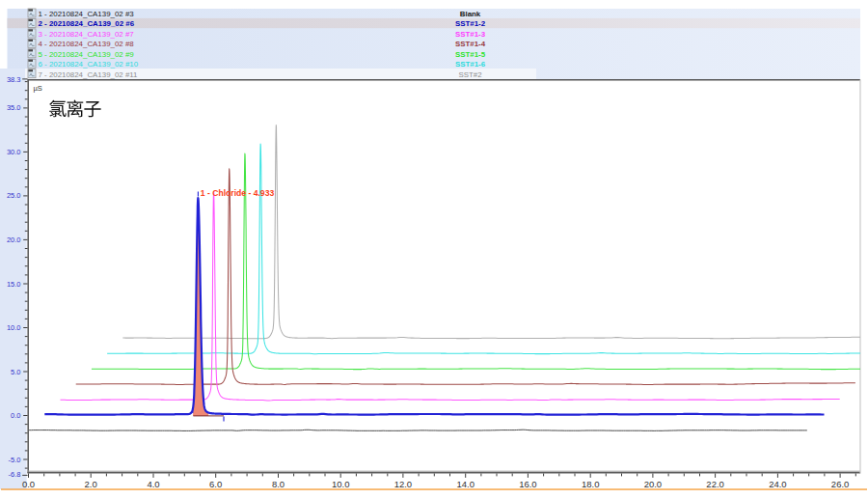  I want to click on svg-text: 2.0, so click(91, 485).